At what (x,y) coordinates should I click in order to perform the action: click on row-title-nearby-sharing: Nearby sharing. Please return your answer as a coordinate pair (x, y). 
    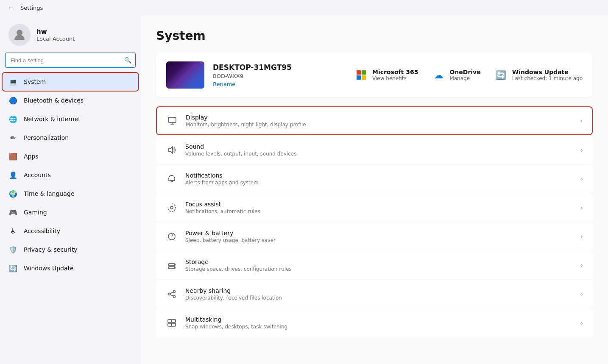
    Looking at the image, I should click on (379, 291).